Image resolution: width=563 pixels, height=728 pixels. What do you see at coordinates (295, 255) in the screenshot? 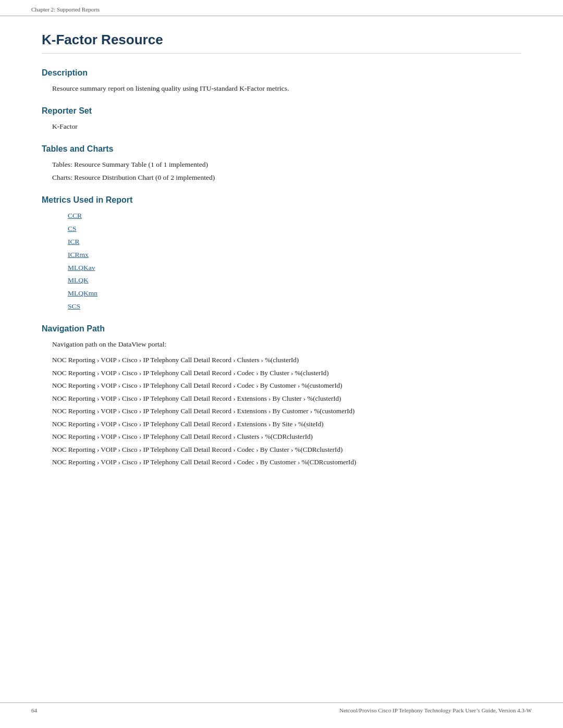
I see `metric-item: ICRmx` at bounding box center [295, 255].